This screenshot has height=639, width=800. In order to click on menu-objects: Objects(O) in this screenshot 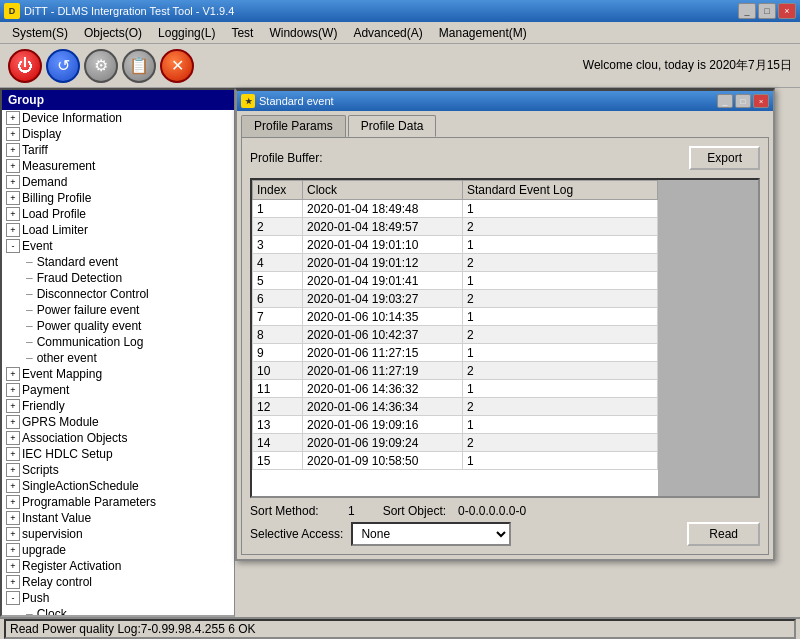, I will do `click(113, 33)`.